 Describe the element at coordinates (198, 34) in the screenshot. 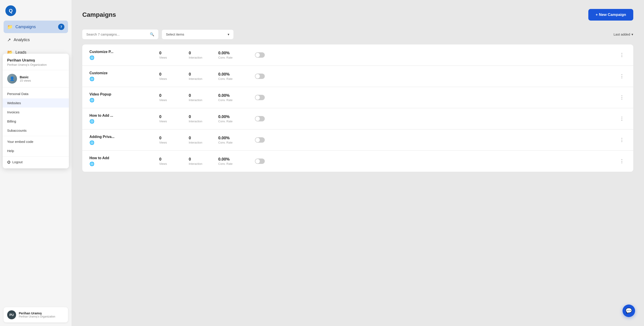

I see `select-items-dropdown: Select items ▾` at that location.